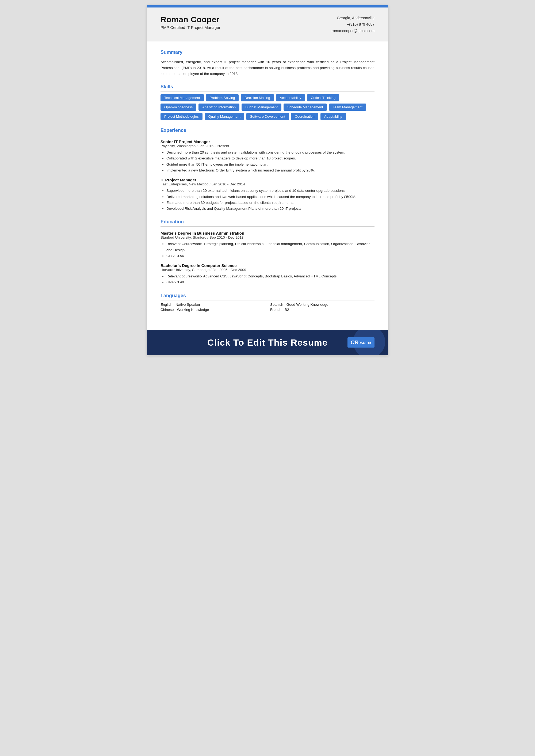 Image resolution: width=535 pixels, height=756 pixels. I want to click on list-item: Implemented a new Electronic Order Entry…, so click(270, 170).